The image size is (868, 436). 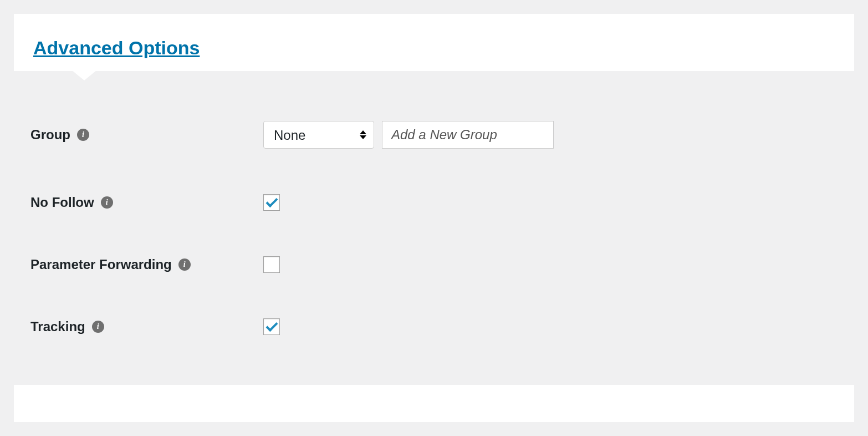 I want to click on nofollow-label-cell: No Follow i, so click(x=147, y=202).